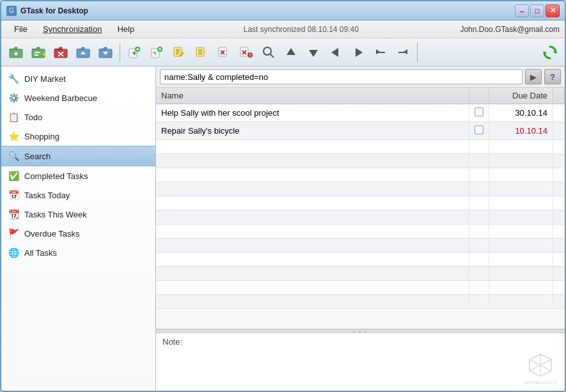 The width and height of the screenshot is (566, 392). I want to click on sidebar-item-tasks-today: 📅 Tasks Today, so click(78, 195).